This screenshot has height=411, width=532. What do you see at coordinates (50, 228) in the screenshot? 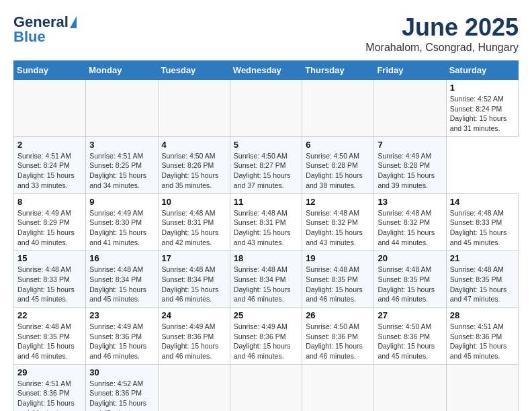
I see `day-info: Sunrise: 4:49 AMSunset: 8:29 PMDaylight:…` at bounding box center [50, 228].